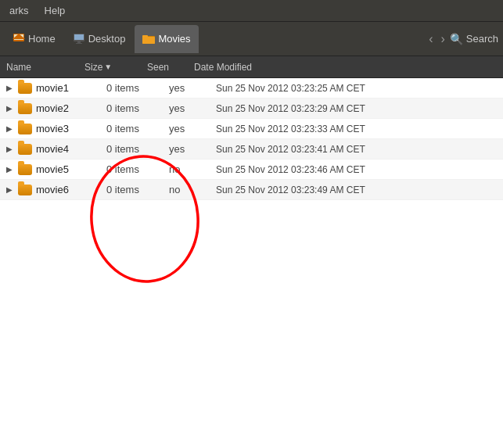 This screenshot has height=448, width=503. Describe the element at coordinates (166, 39) in the screenshot. I see `tab-movies: Movies` at that location.